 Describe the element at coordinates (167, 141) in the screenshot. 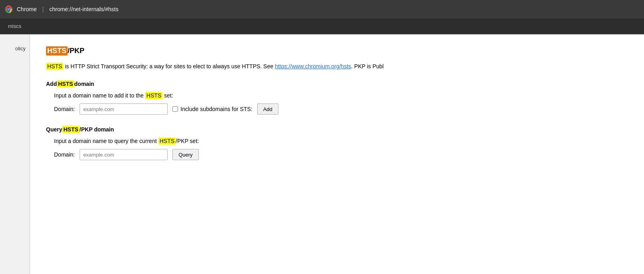

I see `query-desc-hsts: HSTS` at that location.